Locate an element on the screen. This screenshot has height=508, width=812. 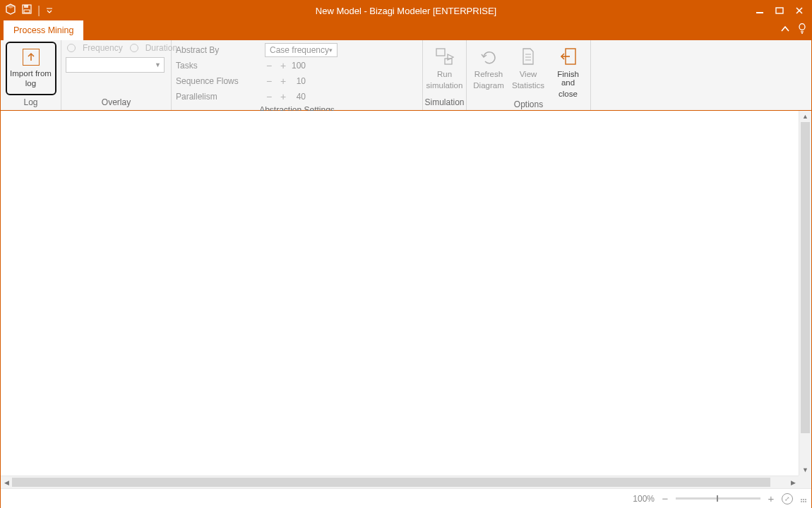
ribbon-tabstrip: Process Mining is located at coordinates (406, 30).